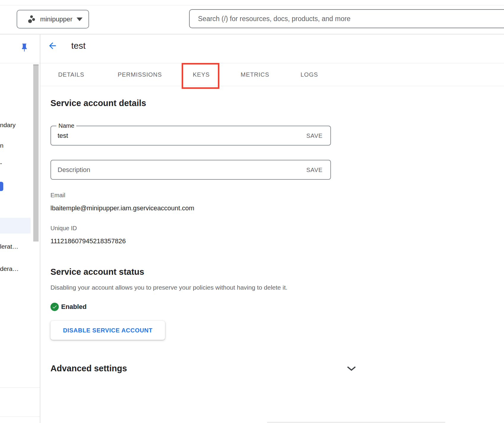  I want to click on description-field: SAVE, so click(191, 170).